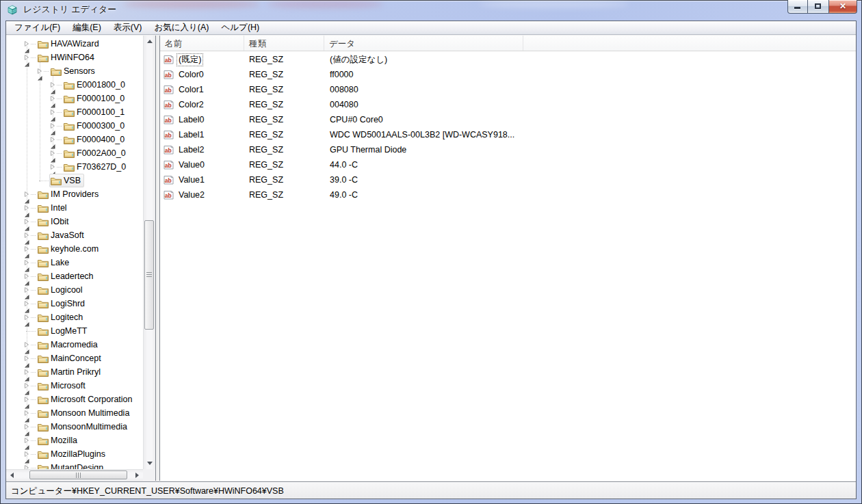 The width and height of the screenshot is (862, 504). I want to click on value-name-cell: Color1, so click(203, 90).